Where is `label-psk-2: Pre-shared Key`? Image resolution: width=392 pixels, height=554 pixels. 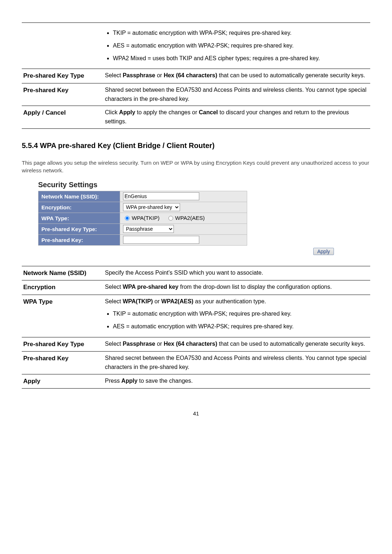 label-psk-2: Pre-shared Key is located at coordinates (62, 363).